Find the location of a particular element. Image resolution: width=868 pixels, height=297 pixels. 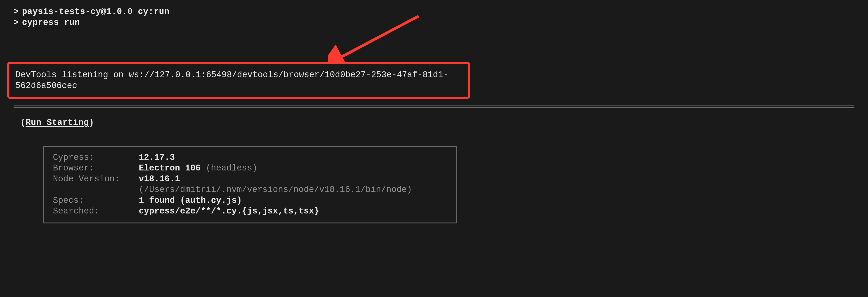

info-value: 12.17.3 is located at coordinates (157, 158).